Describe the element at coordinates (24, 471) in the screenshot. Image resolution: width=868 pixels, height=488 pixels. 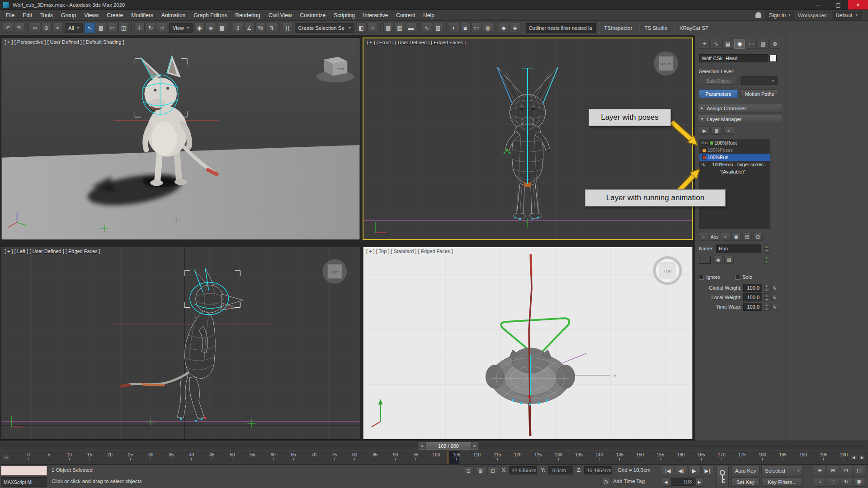
I see `maxscript-mini-listener-input` at that location.